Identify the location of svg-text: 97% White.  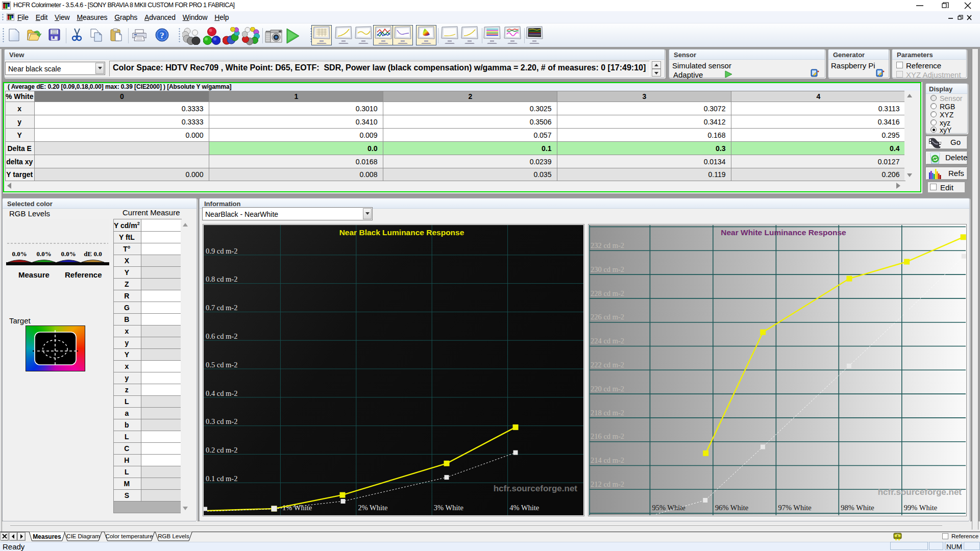
(794, 508).